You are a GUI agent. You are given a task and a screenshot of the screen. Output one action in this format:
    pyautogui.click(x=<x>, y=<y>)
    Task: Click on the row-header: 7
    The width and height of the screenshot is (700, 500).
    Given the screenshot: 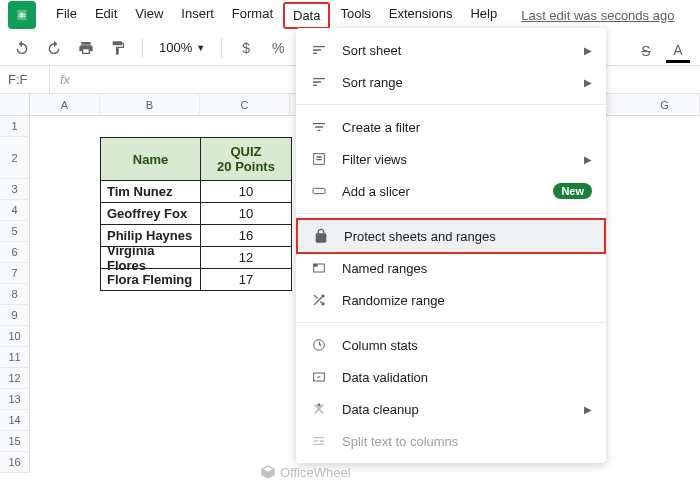 What is the action you would take?
    pyautogui.click(x=15, y=274)
    